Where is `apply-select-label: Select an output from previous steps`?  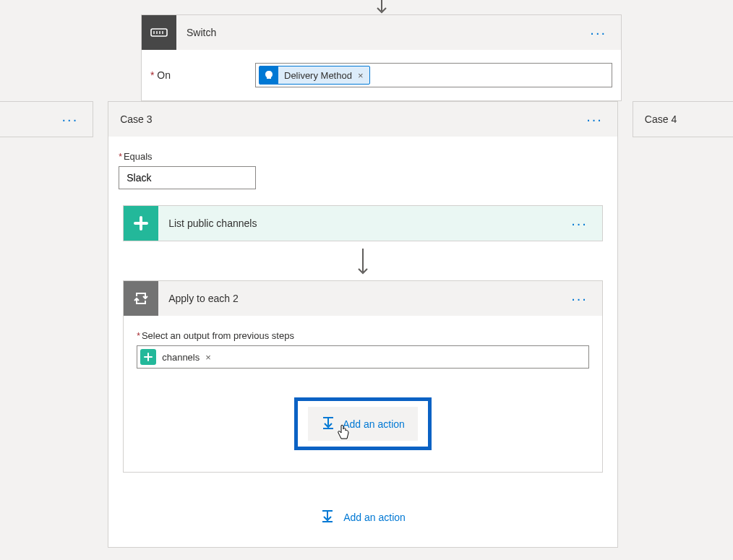
apply-select-label: Select an output from previous steps is located at coordinates (363, 335).